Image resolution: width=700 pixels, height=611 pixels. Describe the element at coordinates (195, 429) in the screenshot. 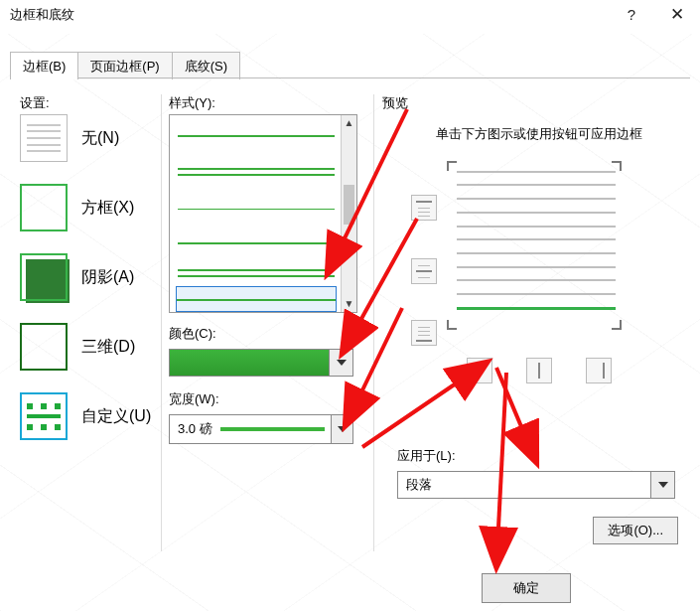

I see `width-value: 3.0 磅` at that location.